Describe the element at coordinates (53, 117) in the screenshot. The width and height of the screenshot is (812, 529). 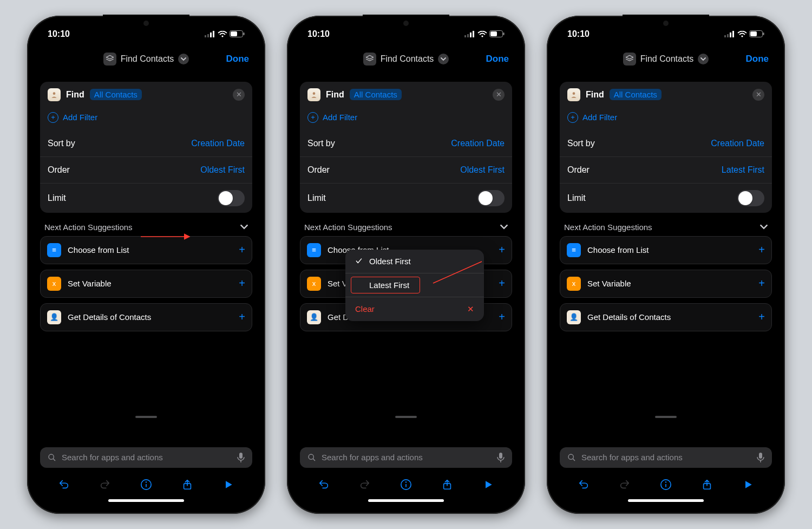
I see `plus-circle-icon: +` at that location.